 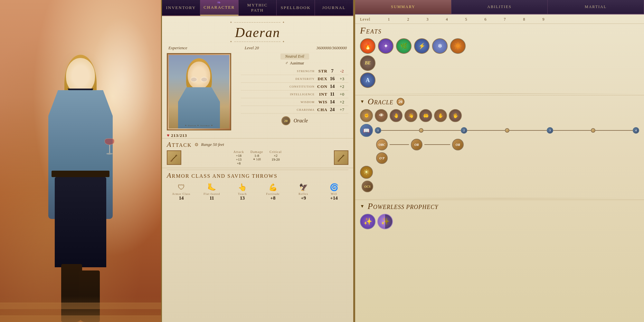 What do you see at coordinates (385, 222) in the screenshot?
I see `prophecy-icon-partial: ✨` at bounding box center [385, 222].